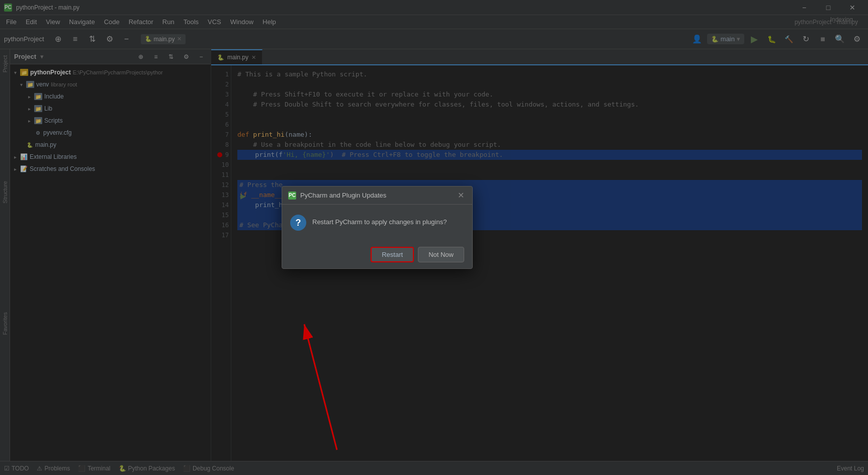 The height and width of the screenshot is (475, 868). Describe the element at coordinates (379, 221) in the screenshot. I see `dialog-message: Restart PyCharm to apply changes in plug…` at that location.